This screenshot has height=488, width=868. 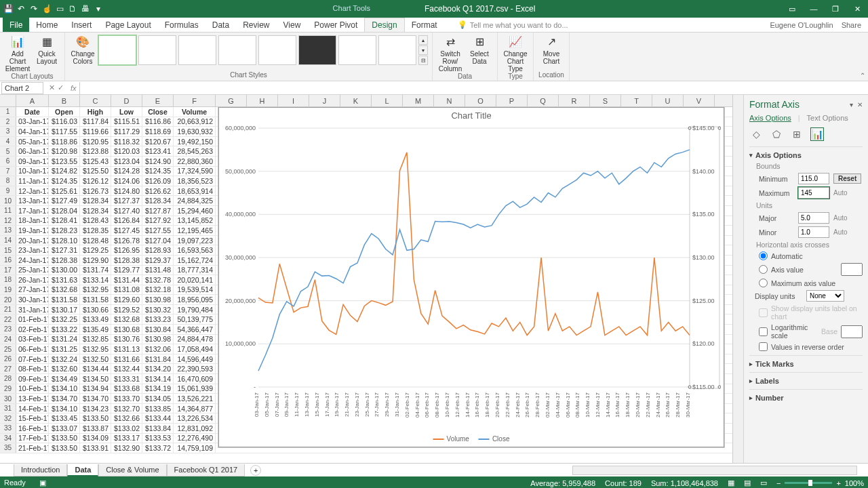 What do you see at coordinates (863, 76) in the screenshot?
I see `collapse-ribbon-icon: ⌃` at bounding box center [863, 76].